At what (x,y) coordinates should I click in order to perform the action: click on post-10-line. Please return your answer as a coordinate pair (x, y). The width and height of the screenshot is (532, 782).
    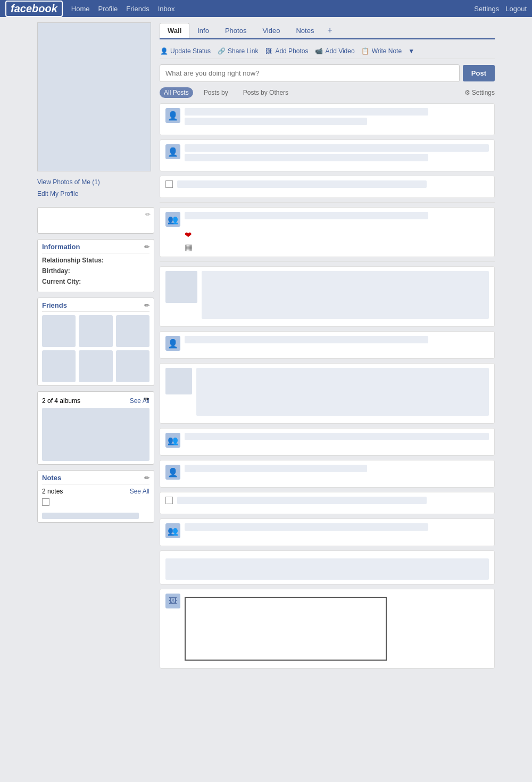
    Looking at the image, I should click on (302, 500).